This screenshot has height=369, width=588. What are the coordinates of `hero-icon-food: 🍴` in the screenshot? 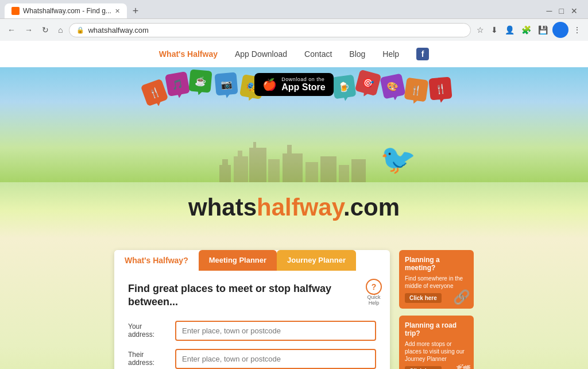 It's located at (155, 93).